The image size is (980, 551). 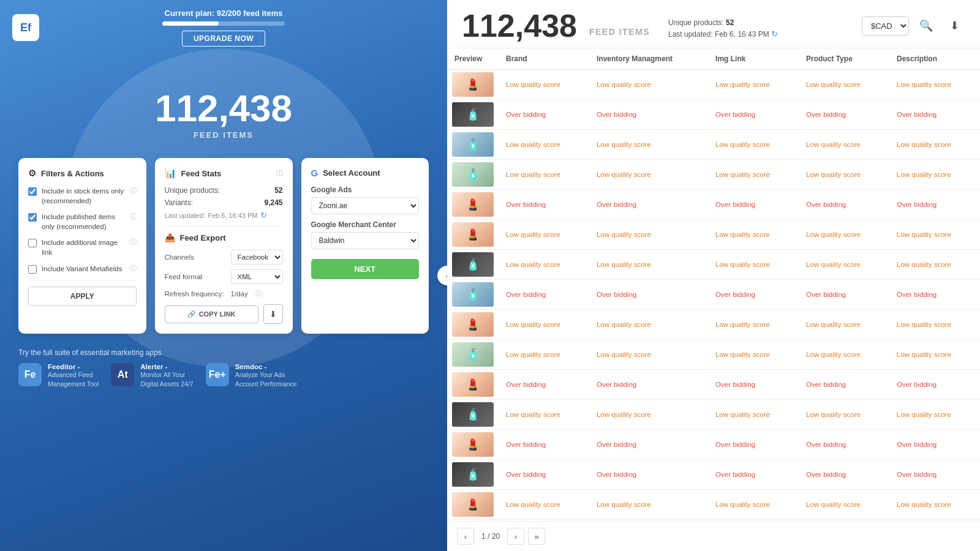 I want to click on google-icon: G, so click(x=315, y=173).